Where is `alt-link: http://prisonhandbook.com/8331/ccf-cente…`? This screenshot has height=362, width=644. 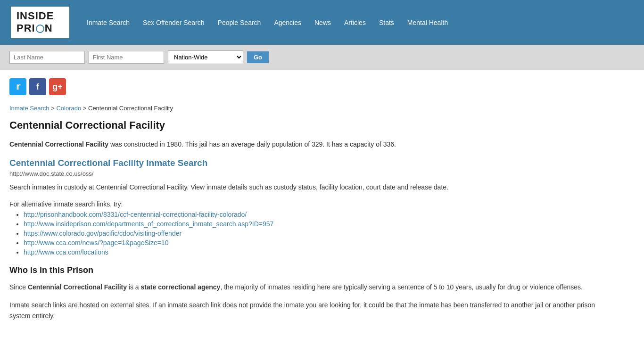
alt-link: http://prisonhandbook.com/8331/ccf-cente… is located at coordinates (135, 214).